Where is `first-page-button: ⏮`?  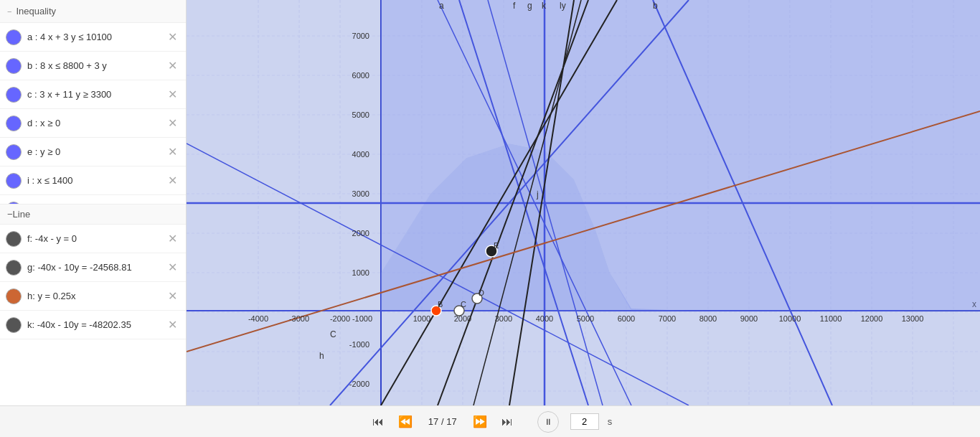 first-page-button: ⏮ is located at coordinates (378, 422).